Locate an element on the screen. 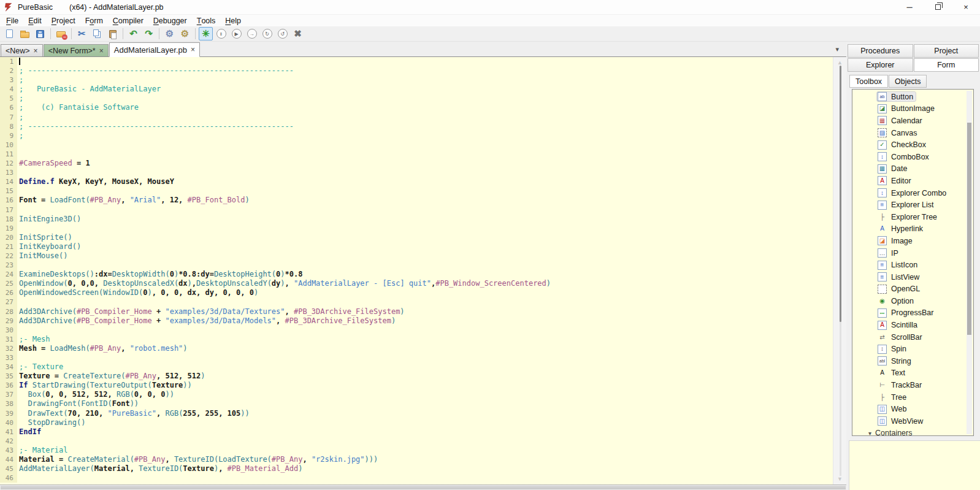 This screenshot has width=980, height=490. hscrollbar-thumb is located at coordinates (423, 488).